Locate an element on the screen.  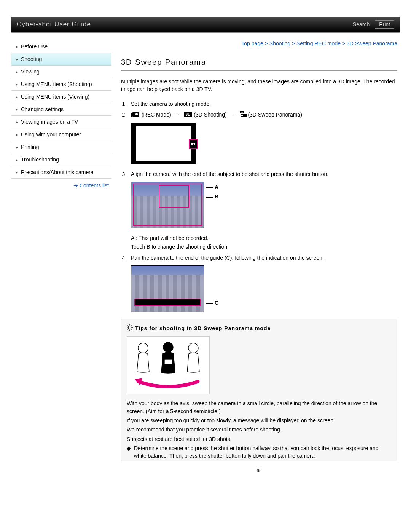
header-bar: Cyber-shot User Guide Search Print is located at coordinates (206, 25).